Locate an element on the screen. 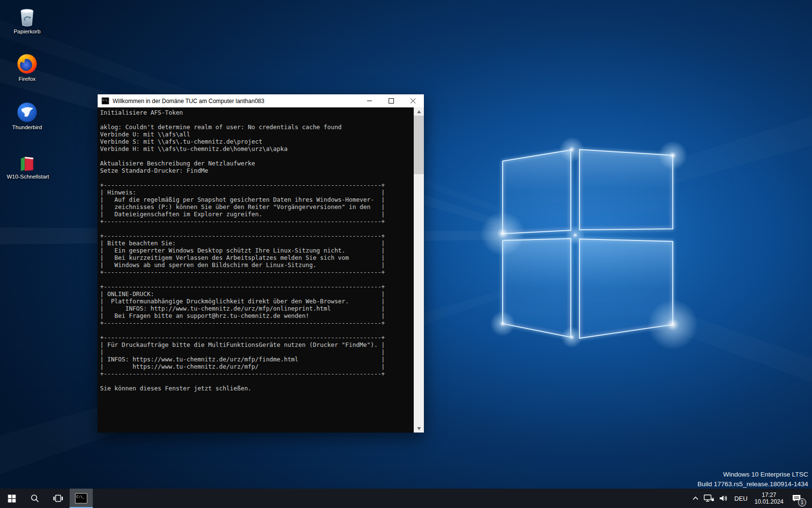 The width and height of the screenshot is (812, 508). tray-clock-button: 17:27 10.01.2024 is located at coordinates (769, 498).